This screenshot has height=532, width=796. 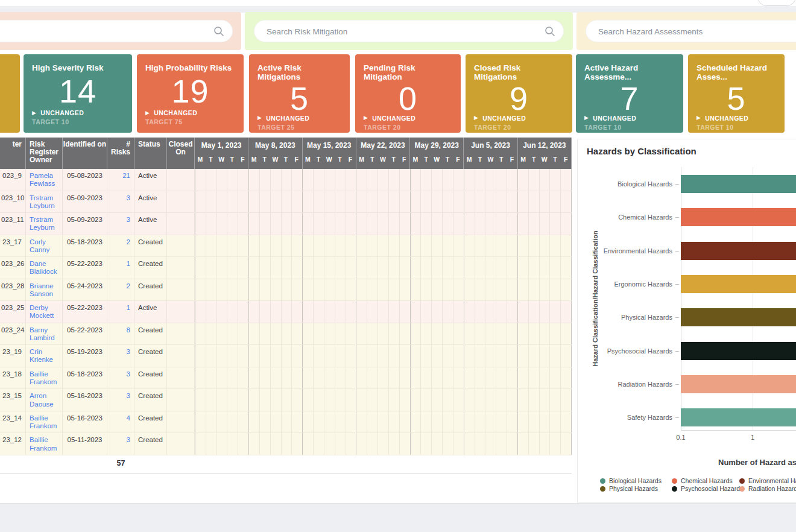 What do you see at coordinates (42, 290) in the screenshot?
I see `owner-link: Brianne Sanson` at bounding box center [42, 290].